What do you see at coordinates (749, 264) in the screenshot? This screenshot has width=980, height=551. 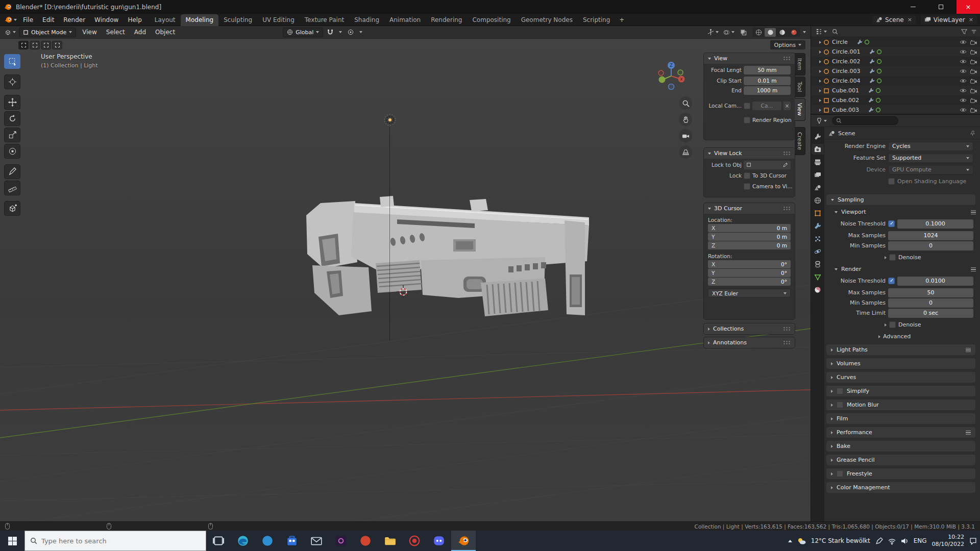 I see `cursor-rotation-x-field: X0°` at bounding box center [749, 264].